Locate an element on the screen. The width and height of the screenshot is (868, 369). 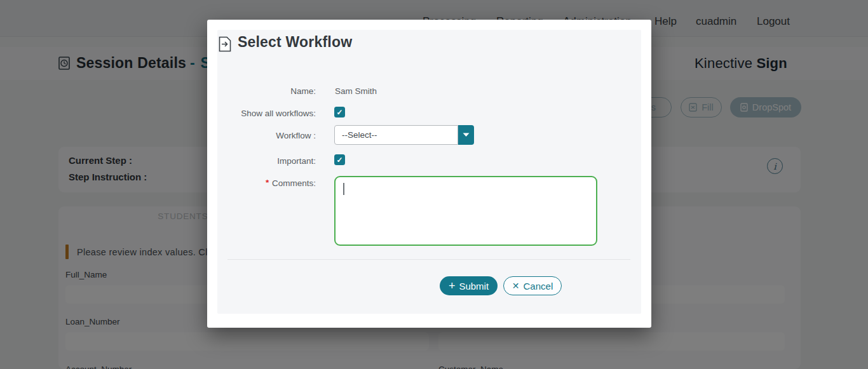
show-all-workflows-checkbox: ✓ is located at coordinates (339, 112).